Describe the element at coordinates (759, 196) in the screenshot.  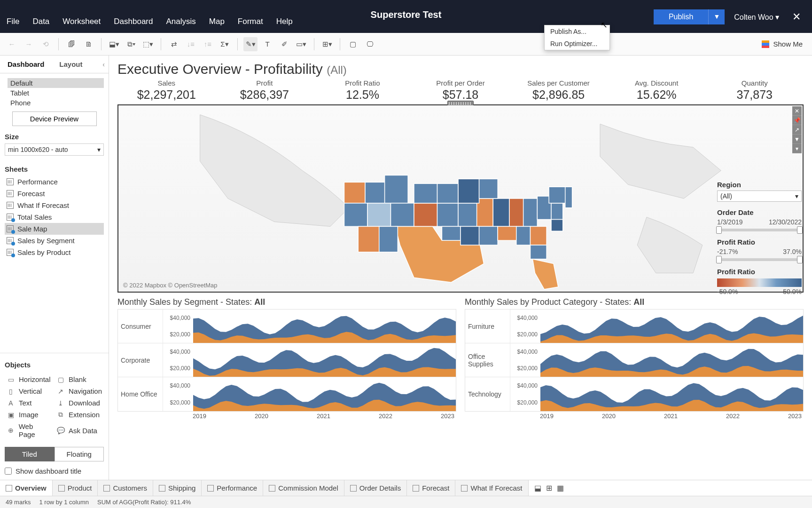
I see `region-filter-select: (All)▾` at that location.